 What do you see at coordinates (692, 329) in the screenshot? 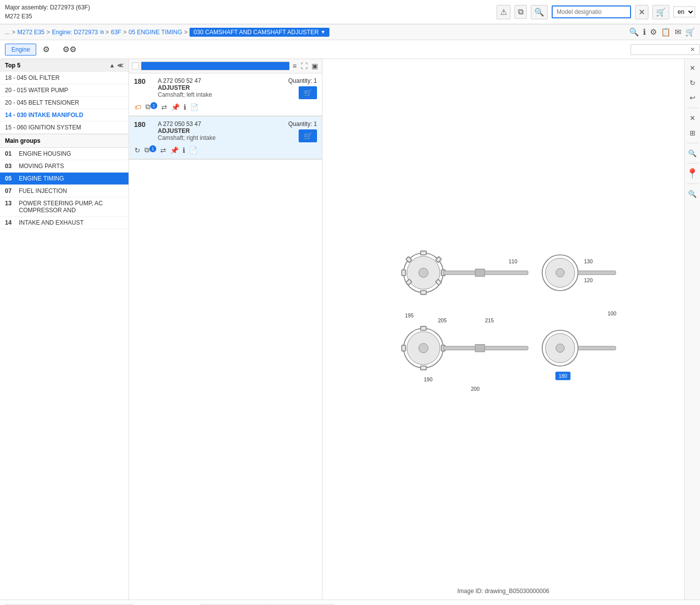
I see `right-toolbar: ✕ ↻ ↩ ✕ ⊞ 🔍 📍 🔍` at bounding box center [692, 329].